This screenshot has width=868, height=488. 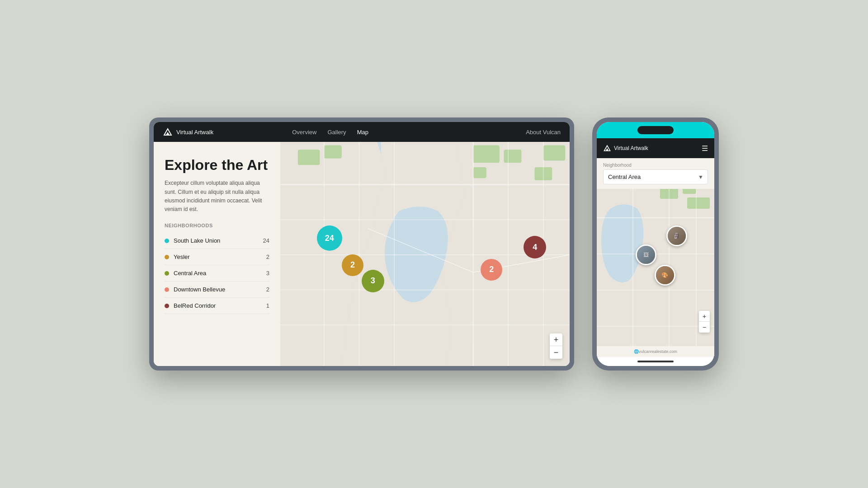 What do you see at coordinates (704, 322) in the screenshot?
I see `phone-zoom-controls: + −` at bounding box center [704, 322].